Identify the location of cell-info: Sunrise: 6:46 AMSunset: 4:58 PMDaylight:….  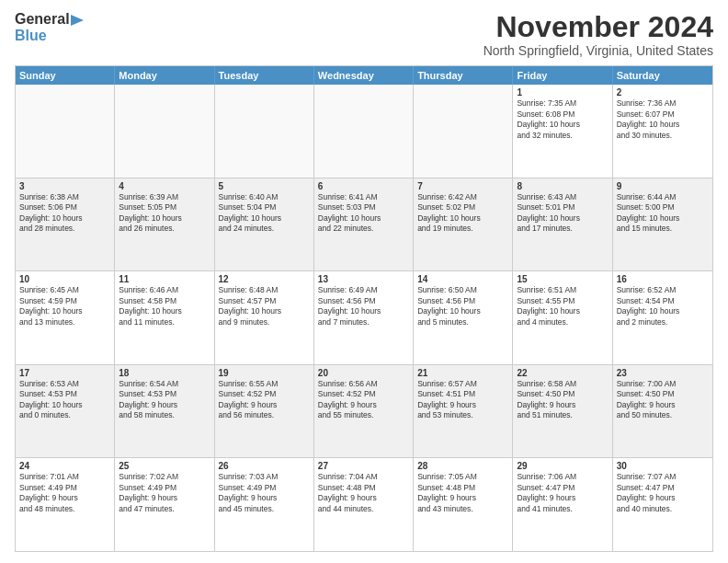
(164, 306).